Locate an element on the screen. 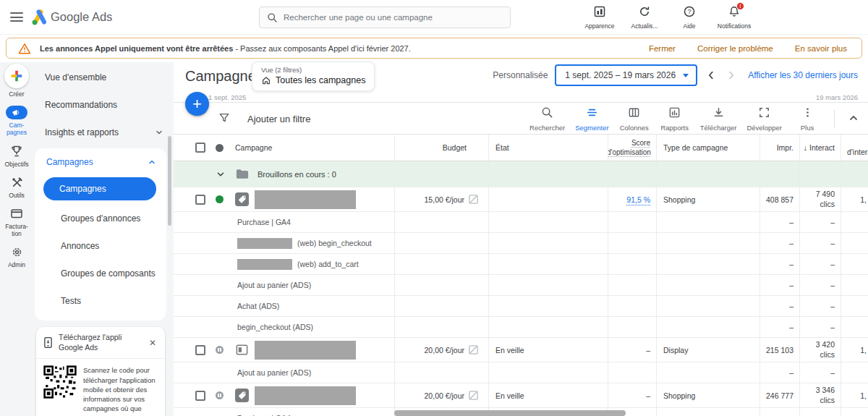 This screenshot has height=416, width=868. score-cell: 91,5 % is located at coordinates (632, 200).